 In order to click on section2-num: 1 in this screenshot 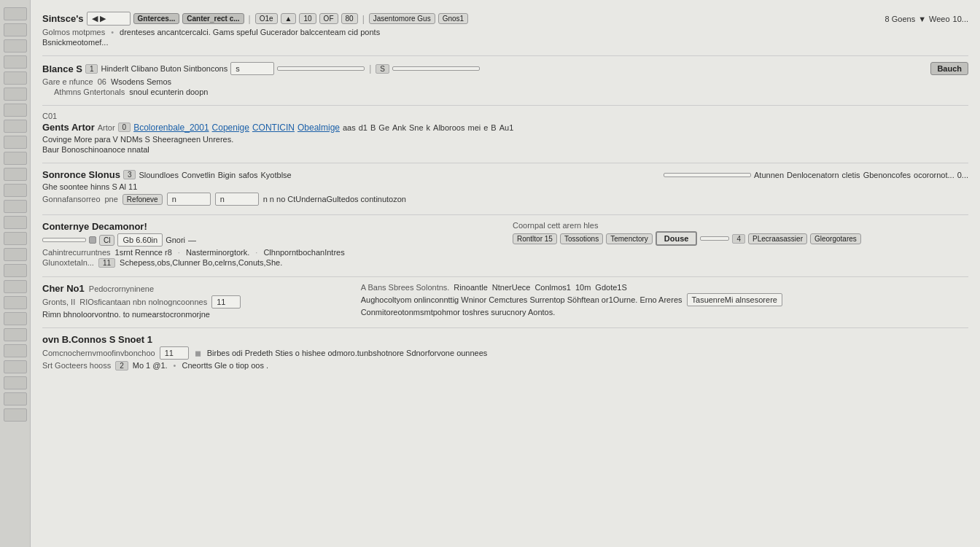, I will do `click(92, 69)`.